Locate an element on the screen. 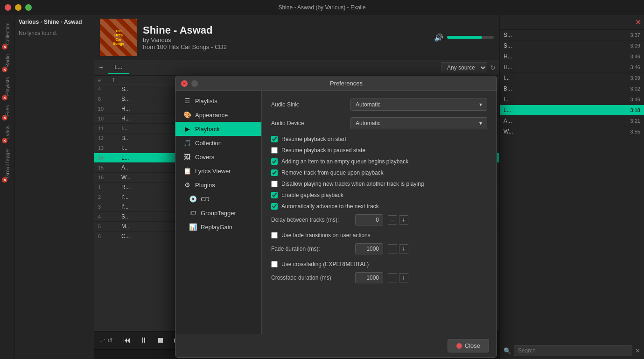  delay-input is located at coordinates (369, 220).